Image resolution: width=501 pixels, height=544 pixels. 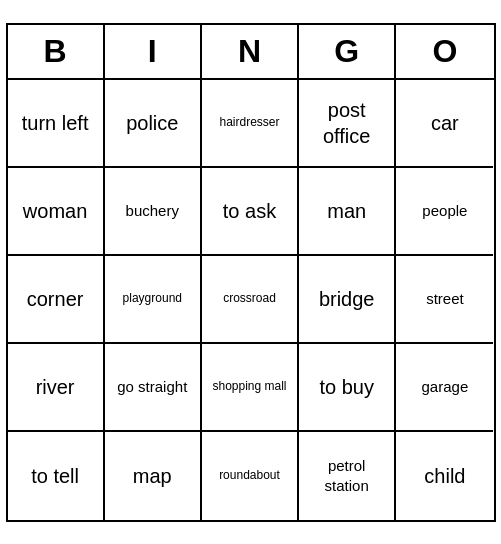 What do you see at coordinates (56, 124) in the screenshot?
I see `bingo-cell-0: turn left` at bounding box center [56, 124].